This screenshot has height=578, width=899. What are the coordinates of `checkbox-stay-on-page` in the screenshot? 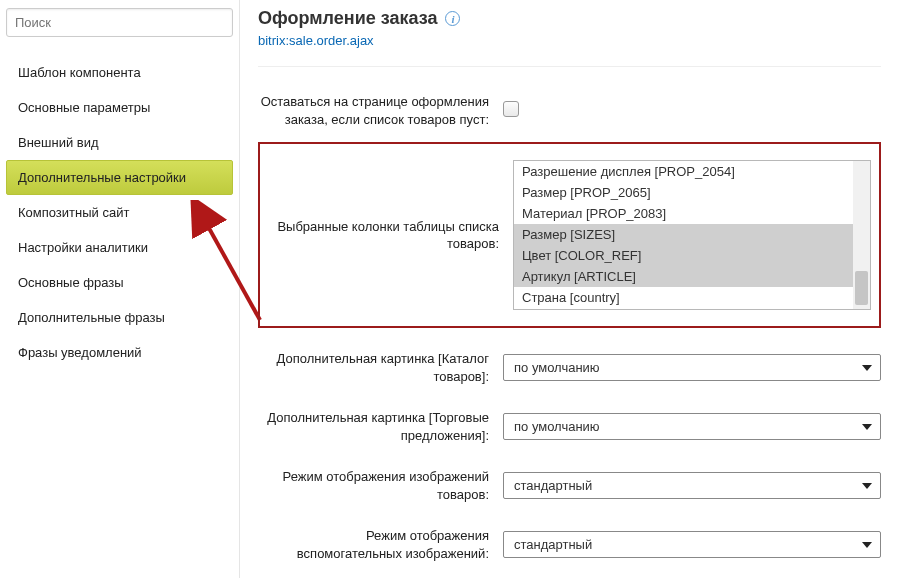 It's located at (511, 109).